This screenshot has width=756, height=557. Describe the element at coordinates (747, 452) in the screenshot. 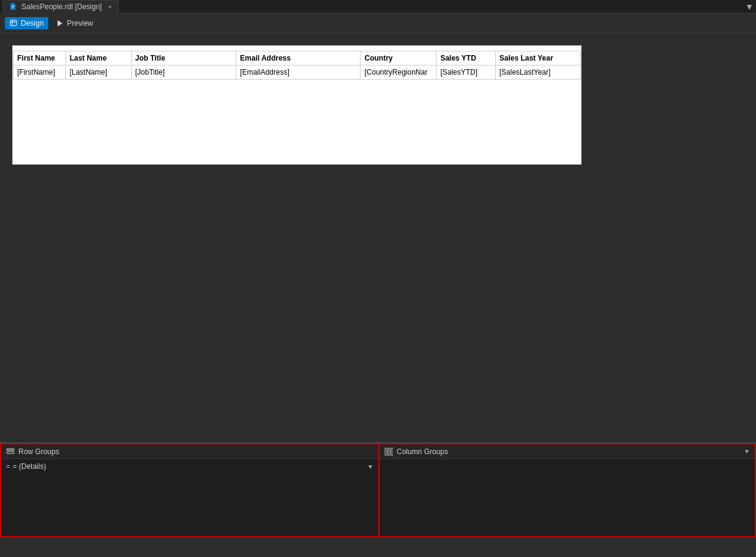

I see `column-groups-dropdown: ▼` at that location.